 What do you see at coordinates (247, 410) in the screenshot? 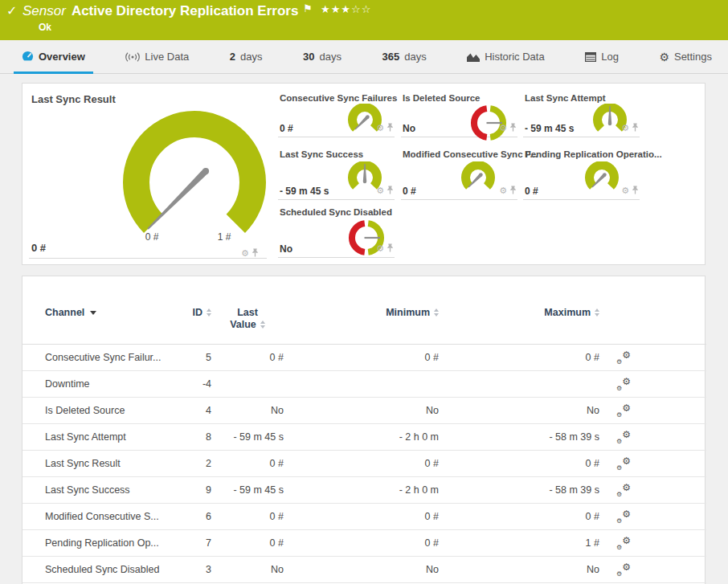
I see `channel-last-value: No` at bounding box center [247, 410].